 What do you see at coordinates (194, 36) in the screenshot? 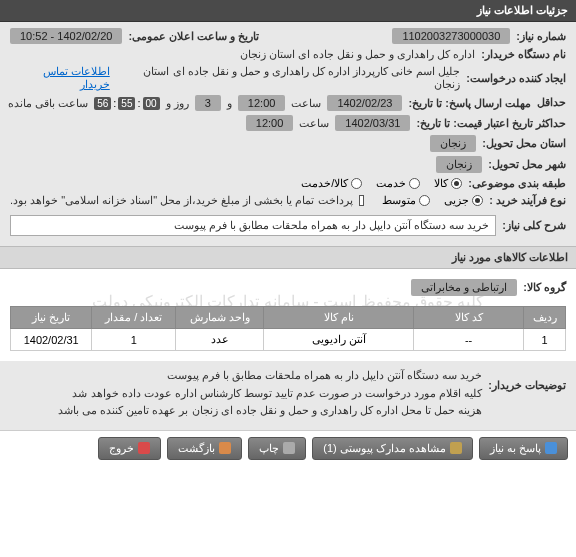
I see `announce-label: تاریخ و ساعت اعلان عمومی:` at bounding box center [194, 36].